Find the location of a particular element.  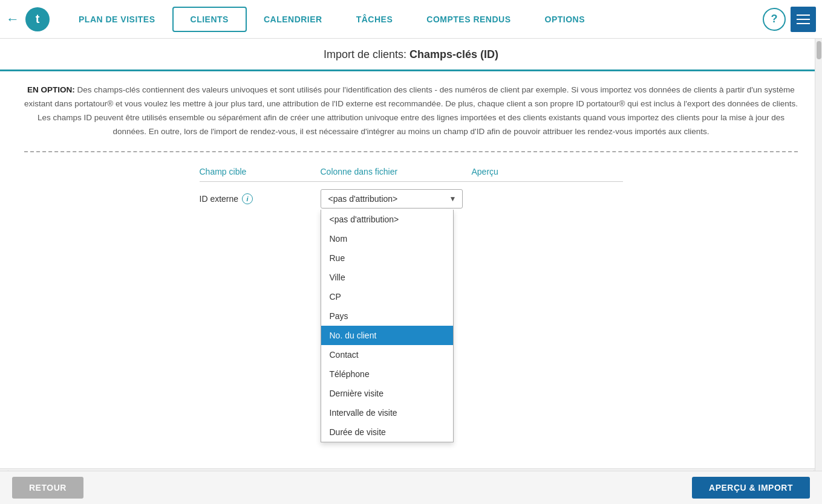

col-header-target: Champ cible is located at coordinates (260, 172).